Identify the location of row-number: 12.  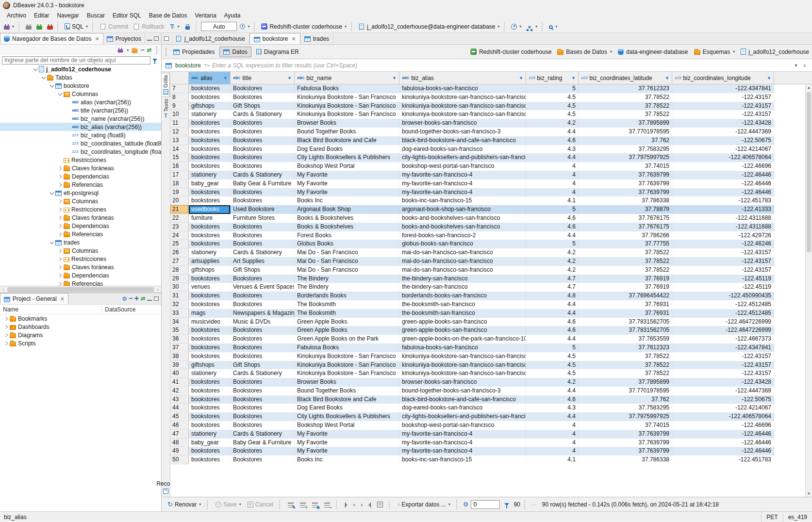
(180, 132).